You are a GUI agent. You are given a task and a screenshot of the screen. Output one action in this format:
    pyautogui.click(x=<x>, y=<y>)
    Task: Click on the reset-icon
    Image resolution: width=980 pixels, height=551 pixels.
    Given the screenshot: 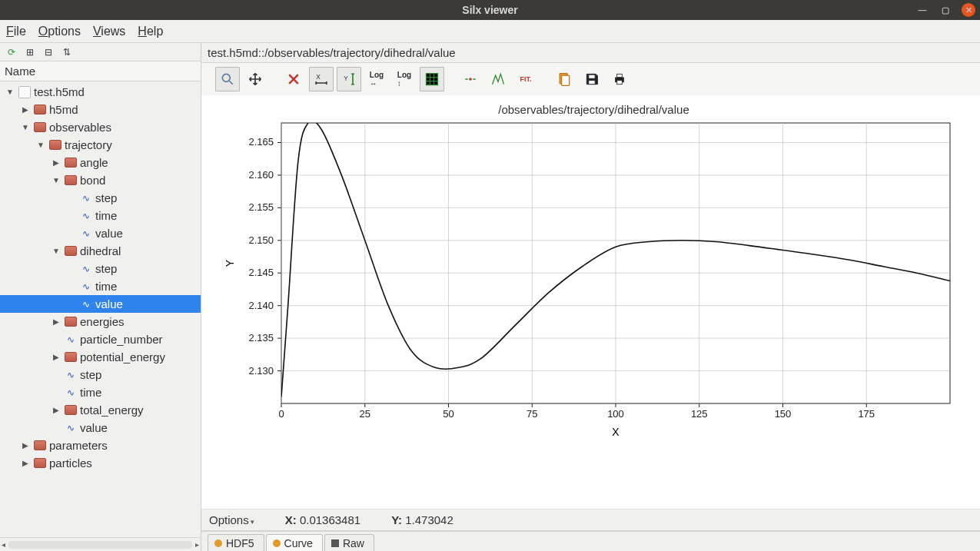 What is the action you would take?
    pyautogui.click(x=294, y=79)
    